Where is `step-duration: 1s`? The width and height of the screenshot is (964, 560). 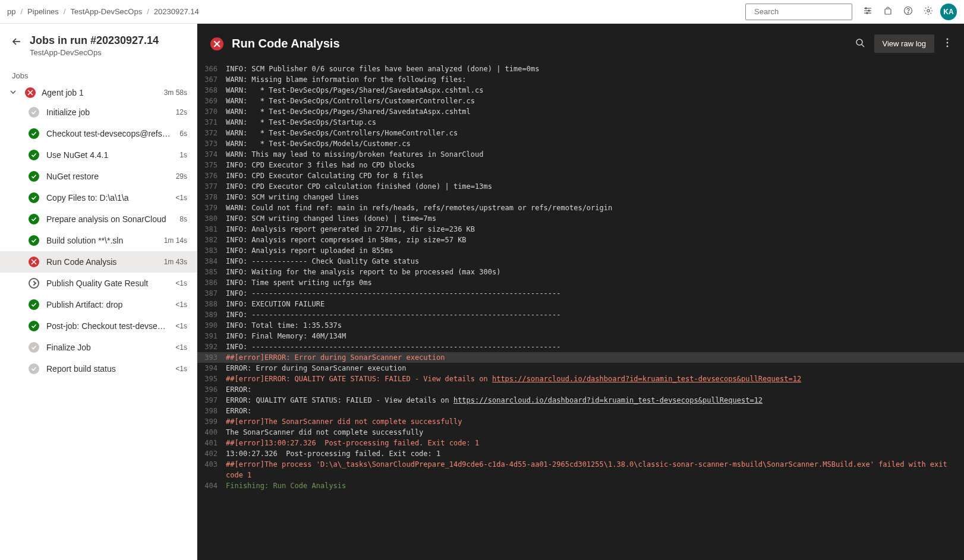
step-duration: 1s is located at coordinates (183, 155).